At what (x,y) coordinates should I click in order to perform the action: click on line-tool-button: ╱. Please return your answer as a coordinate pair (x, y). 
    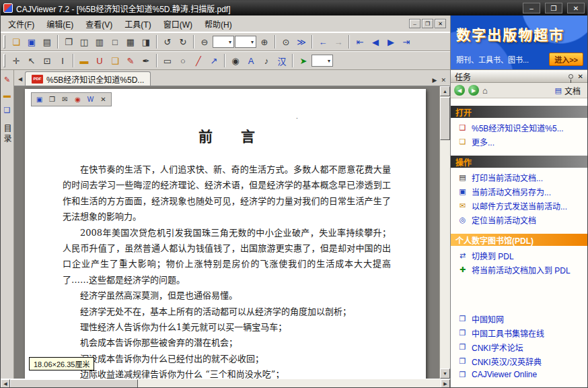
    Looking at the image, I should click on (198, 61).